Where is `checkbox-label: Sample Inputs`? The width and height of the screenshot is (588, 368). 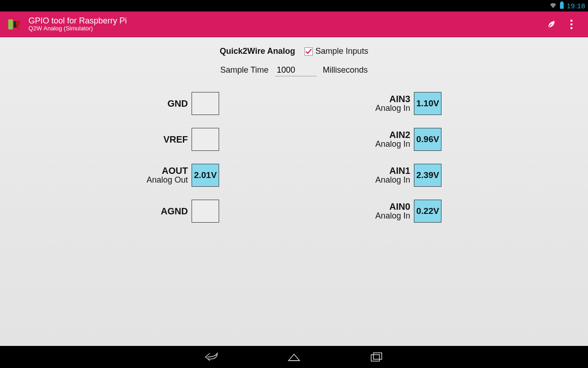 checkbox-label: Sample Inputs is located at coordinates (342, 52).